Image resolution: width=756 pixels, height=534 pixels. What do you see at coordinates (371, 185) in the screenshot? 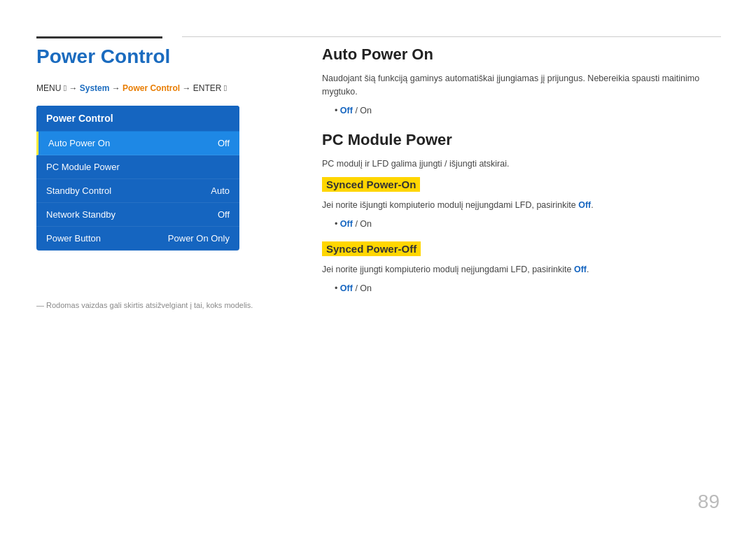
I see `synced-on-title: Synced Power-On` at bounding box center [371, 185].